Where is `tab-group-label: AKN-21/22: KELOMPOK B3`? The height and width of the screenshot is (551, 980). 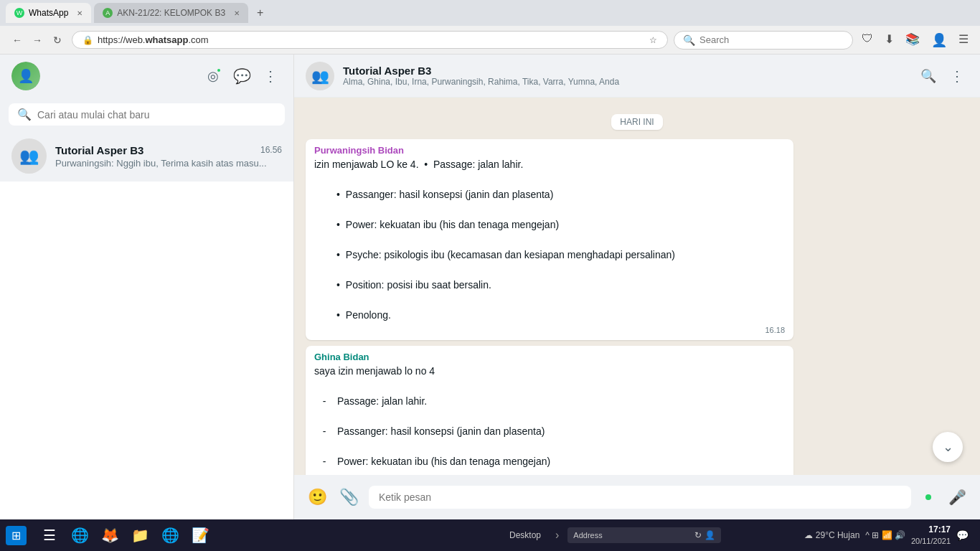 tab-group-label: AKN-21/22: KELOMPOK B3 is located at coordinates (171, 13).